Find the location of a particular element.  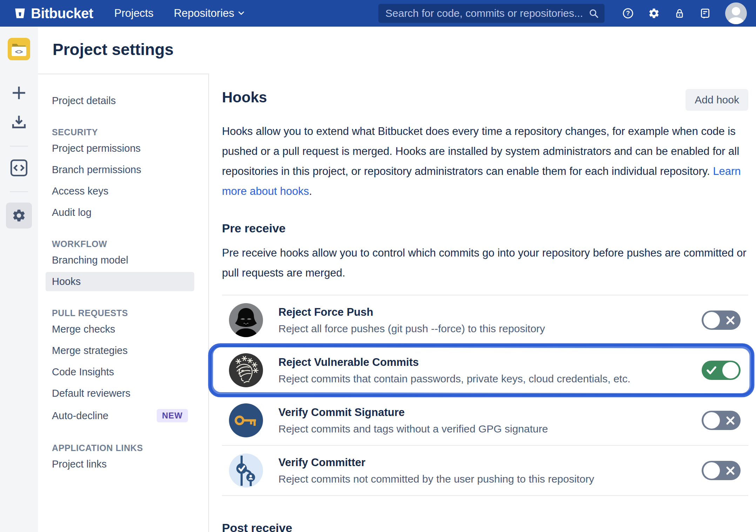

hook-description: Reject commits that contain passwords, p… is located at coordinates (454, 379).